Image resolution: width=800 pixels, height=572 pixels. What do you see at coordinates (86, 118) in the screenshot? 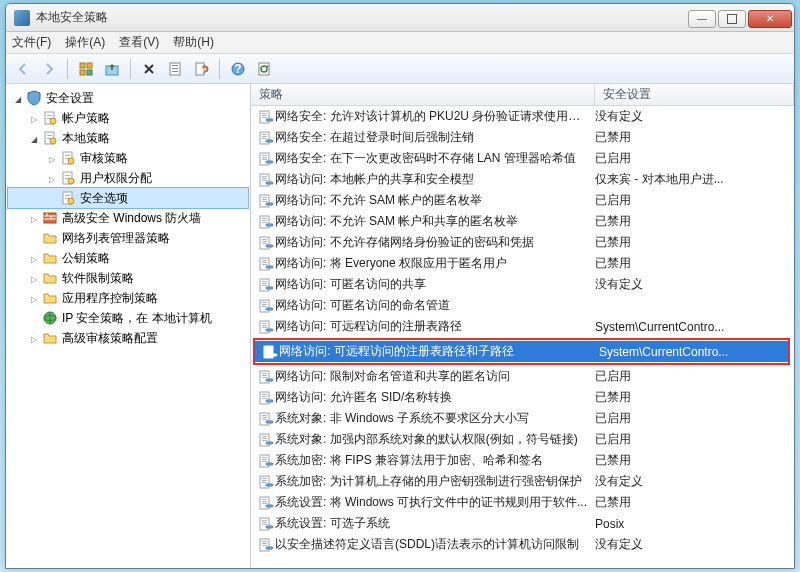
I see `tree-item-label: 帐户策略` at bounding box center [86, 118].